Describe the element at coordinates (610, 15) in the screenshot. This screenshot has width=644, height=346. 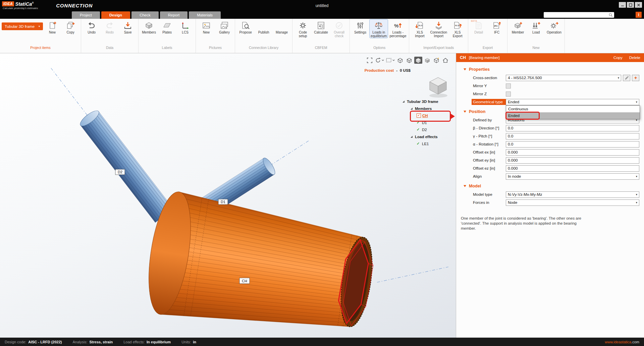
I see `search-icon` at that location.